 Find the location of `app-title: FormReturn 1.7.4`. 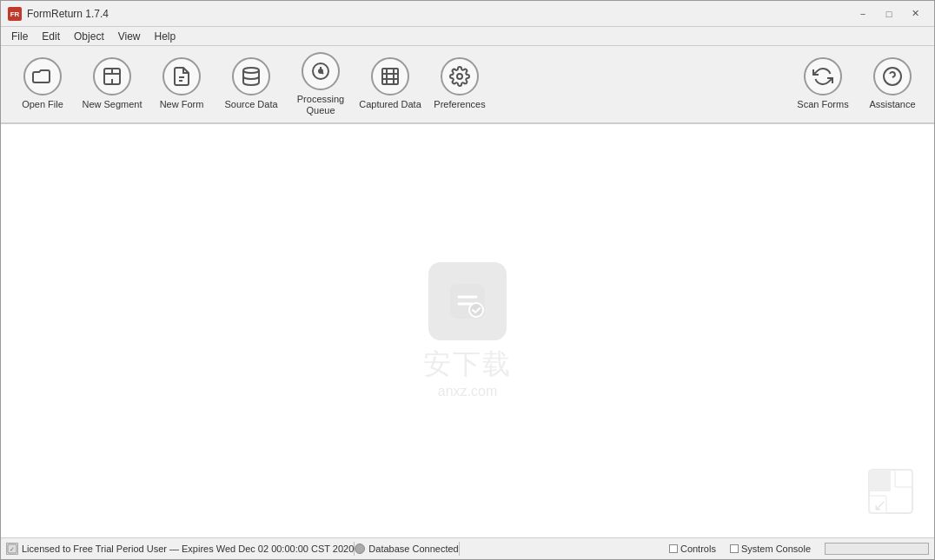

app-title: FormReturn 1.7.4 is located at coordinates (439, 14).